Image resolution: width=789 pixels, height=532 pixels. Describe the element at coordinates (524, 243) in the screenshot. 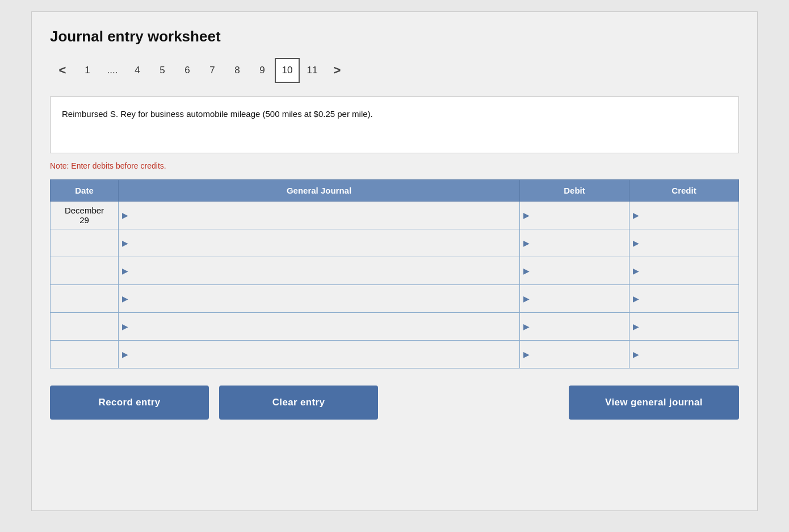

I see `arrow-icon-debit-2: ▶` at that location.